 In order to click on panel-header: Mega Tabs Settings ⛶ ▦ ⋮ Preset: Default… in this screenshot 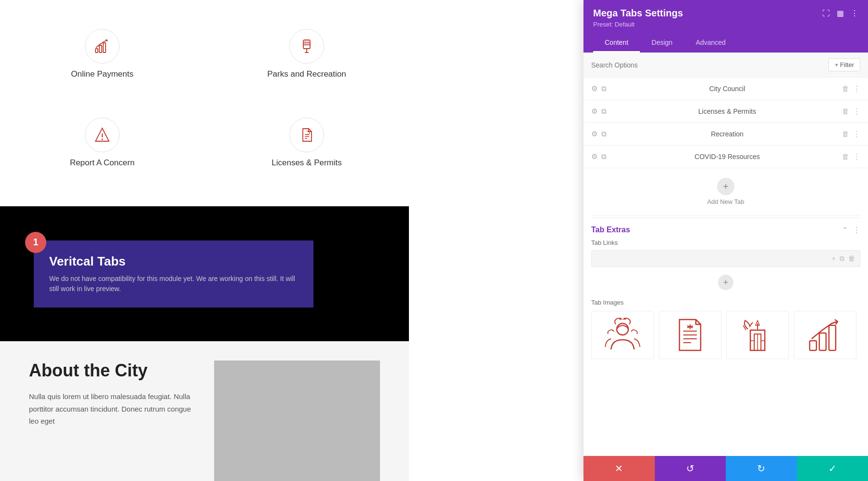, I will do `click(726, 26)`.